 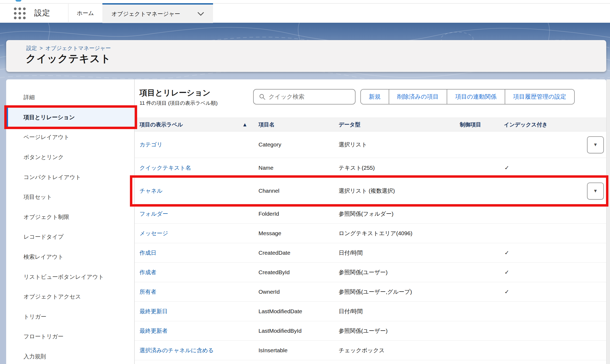 What do you see at coordinates (274, 272) in the screenshot?
I see `field-api-name: CreatedById` at bounding box center [274, 272].